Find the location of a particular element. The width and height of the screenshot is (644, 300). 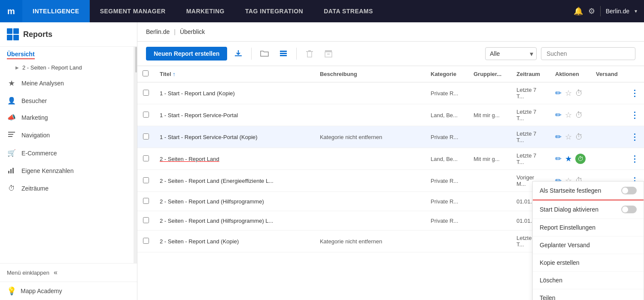

row-title-link: 1 - Start - Report Service-Portal (Kopie… is located at coordinates (209, 137).